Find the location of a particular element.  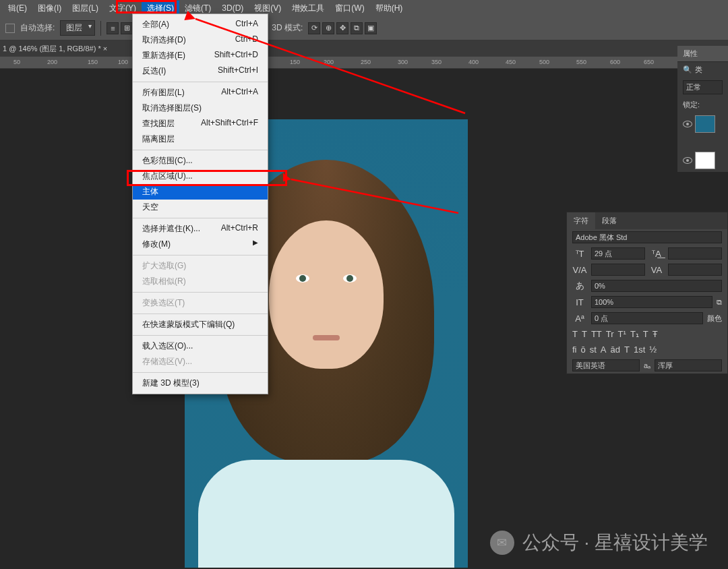

text-style-button: TT is located at coordinates (597, 334).